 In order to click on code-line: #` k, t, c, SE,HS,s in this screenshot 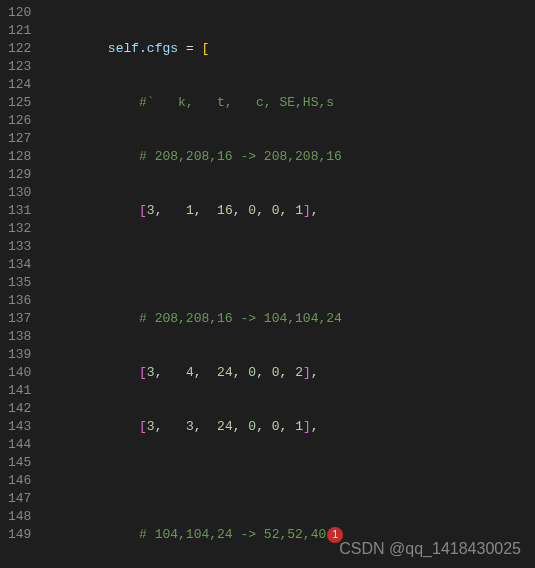, I will do `click(290, 103)`.